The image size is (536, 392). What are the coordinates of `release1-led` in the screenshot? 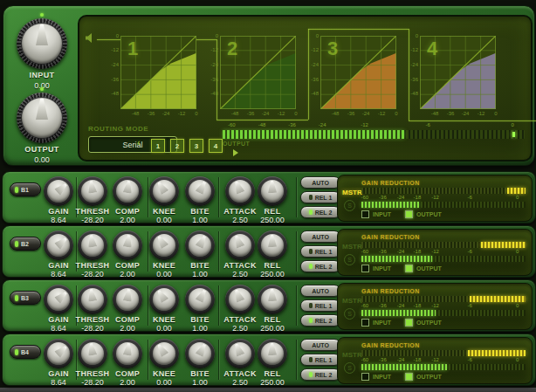 It's located at (311, 197).